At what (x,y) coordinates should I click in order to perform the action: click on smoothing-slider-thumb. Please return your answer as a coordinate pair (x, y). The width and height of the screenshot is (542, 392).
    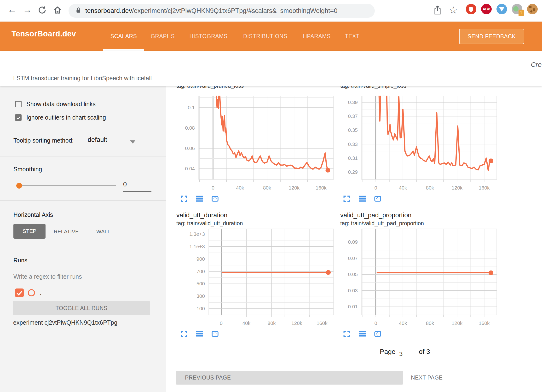
    Looking at the image, I should click on (19, 186).